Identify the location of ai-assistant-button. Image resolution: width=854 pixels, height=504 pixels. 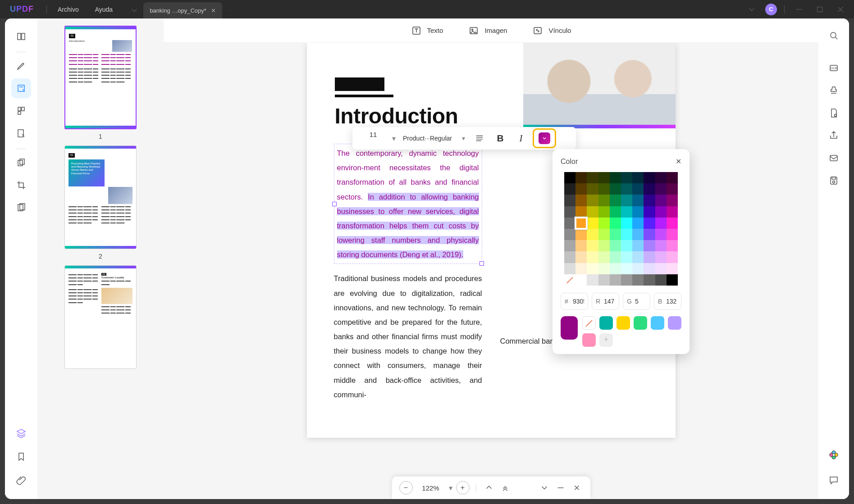
(834, 455).